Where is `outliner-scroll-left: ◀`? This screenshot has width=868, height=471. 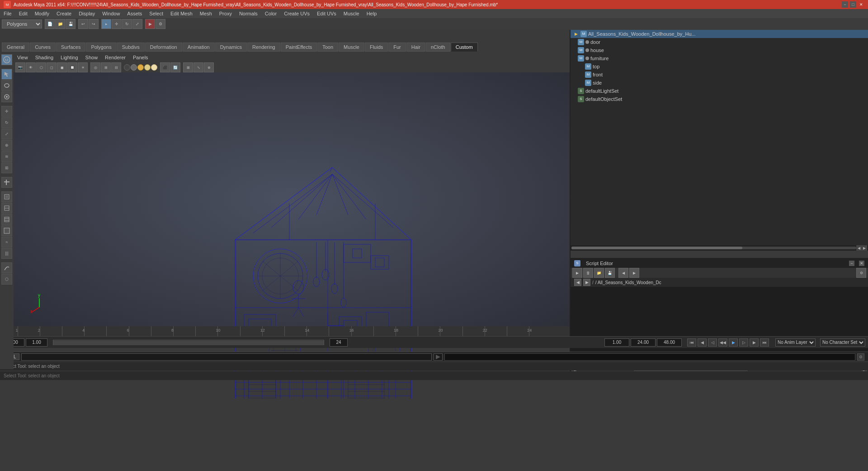
outliner-scroll-left: ◀ is located at coordinates (859, 248).